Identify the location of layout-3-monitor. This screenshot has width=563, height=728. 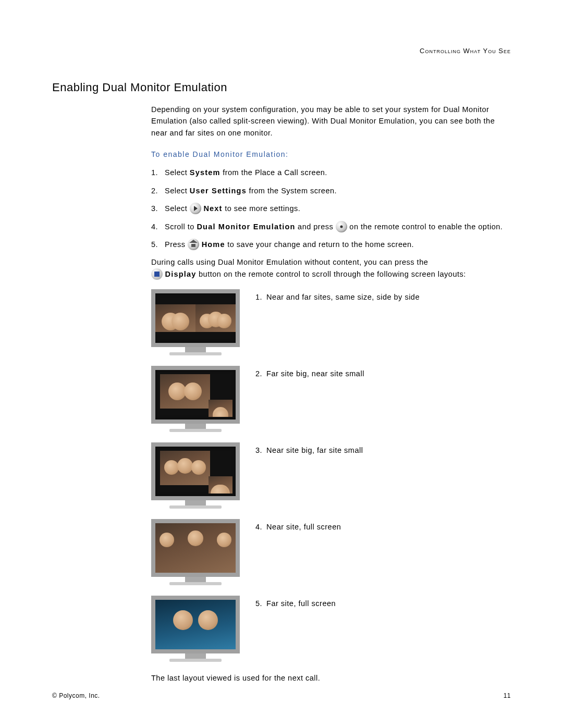
(195, 475).